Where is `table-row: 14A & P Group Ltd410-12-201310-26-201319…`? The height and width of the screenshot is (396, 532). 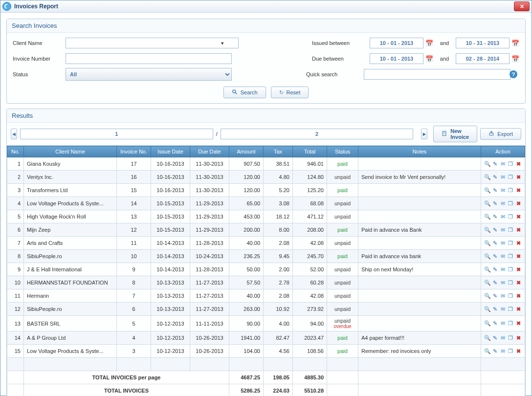 table-row: 14A & P Group Ltd410-12-201310-26-201319… is located at coordinates (266, 338).